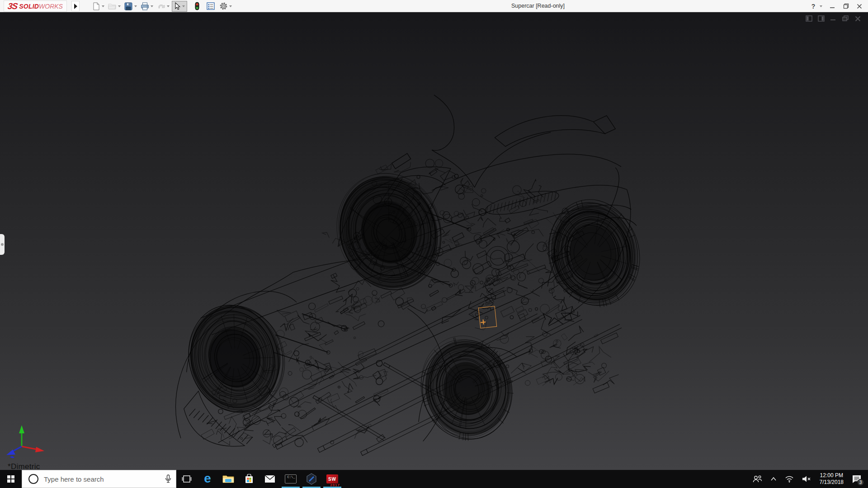  What do you see at coordinates (270, 479) in the screenshot?
I see `mail-icon` at bounding box center [270, 479].